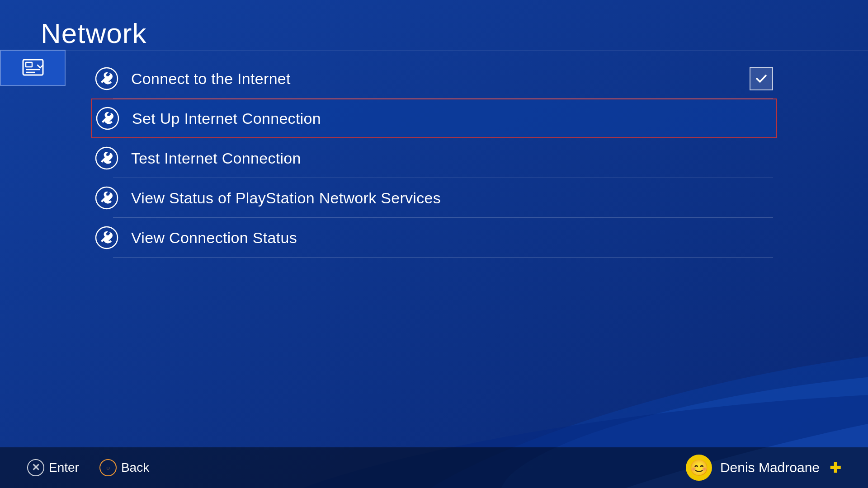 The width and height of the screenshot is (868, 488). What do you see at coordinates (53, 468) in the screenshot?
I see `enter-control: ✕ Enter` at bounding box center [53, 468].